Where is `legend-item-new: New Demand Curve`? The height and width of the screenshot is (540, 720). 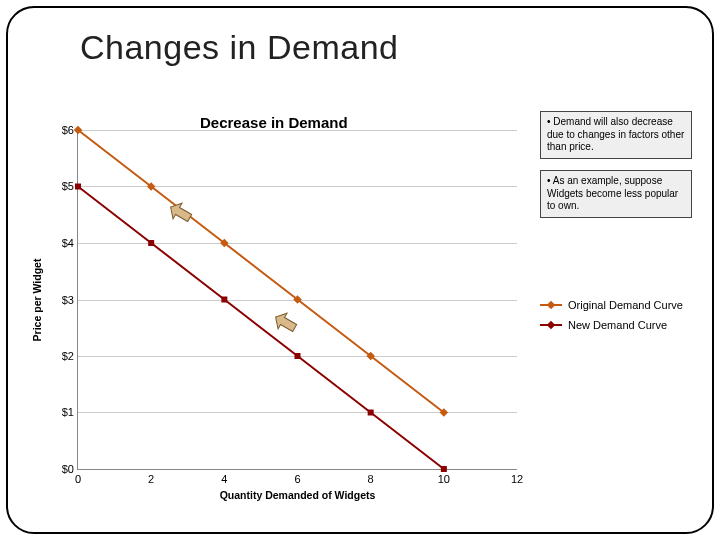 legend-item-new: New Demand Curve is located at coordinates (612, 325).